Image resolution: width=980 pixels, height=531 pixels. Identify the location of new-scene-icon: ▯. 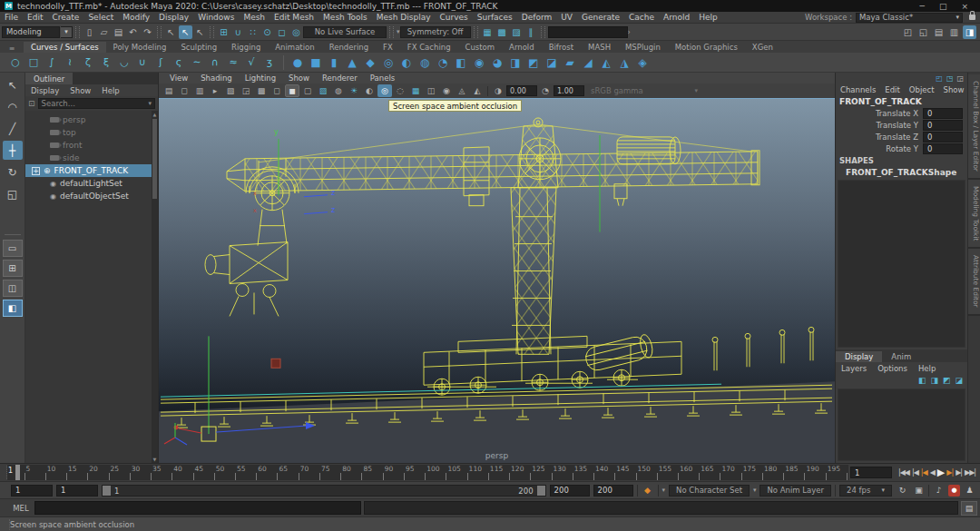
(89, 33).